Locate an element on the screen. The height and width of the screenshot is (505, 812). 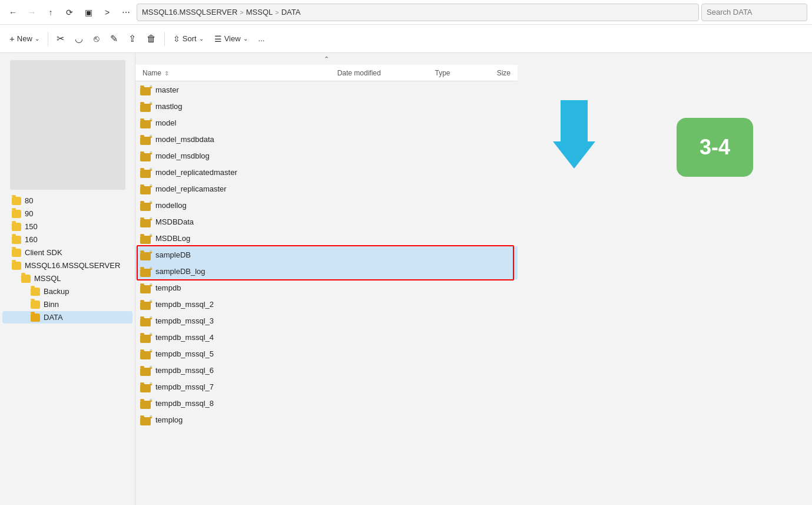
share-button: ⇪ is located at coordinates (132, 39).